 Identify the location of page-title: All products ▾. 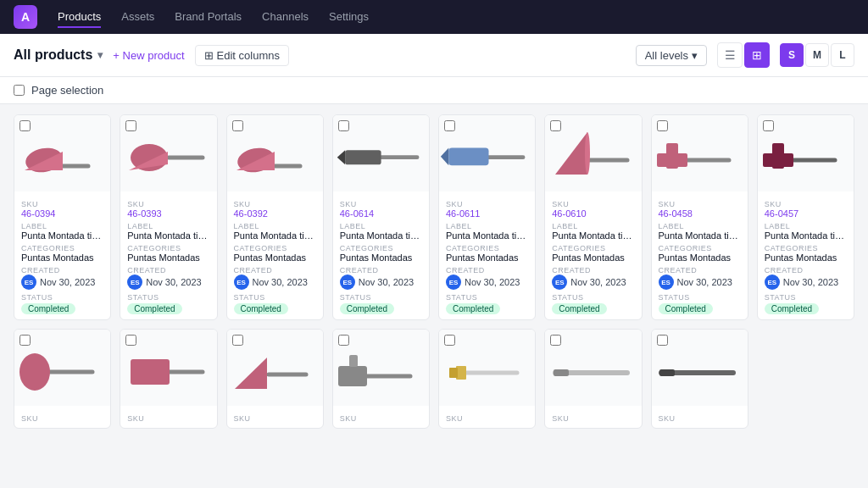
(58, 55).